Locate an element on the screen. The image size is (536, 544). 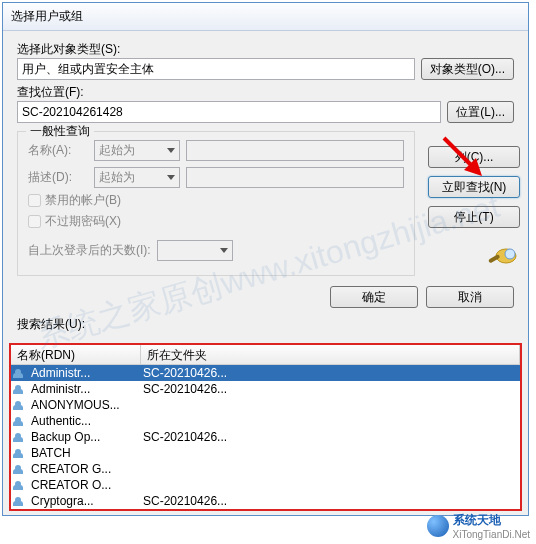
table-row: CREATOR O... is located at coordinates (266, 485).